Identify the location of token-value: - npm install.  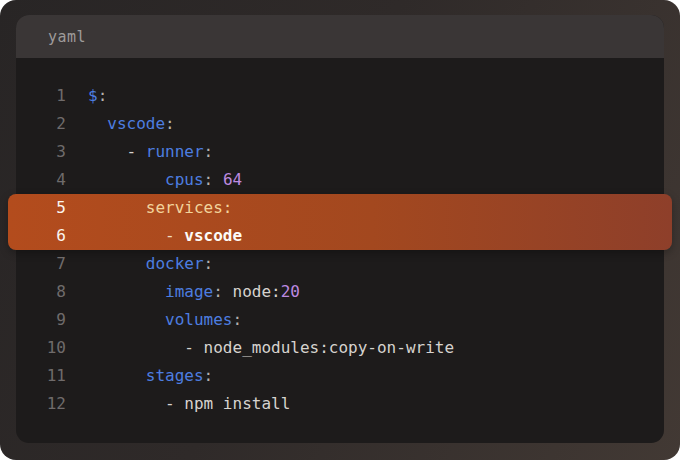
(189, 404).